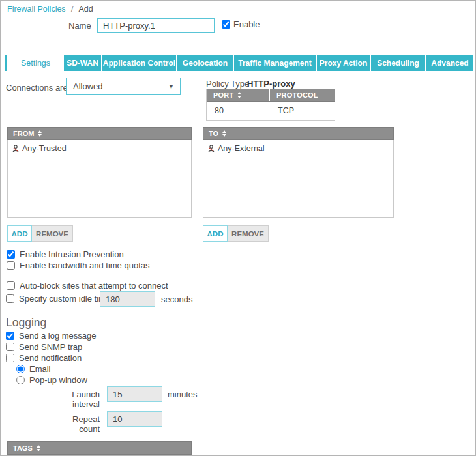  Describe the element at coordinates (80, 26) in the screenshot. I see `name-label: Name` at that location.